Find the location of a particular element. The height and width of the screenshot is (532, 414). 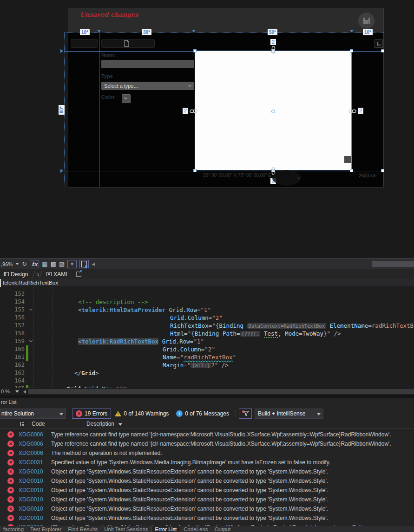

add-file-icon is located at coordinates (126, 44).